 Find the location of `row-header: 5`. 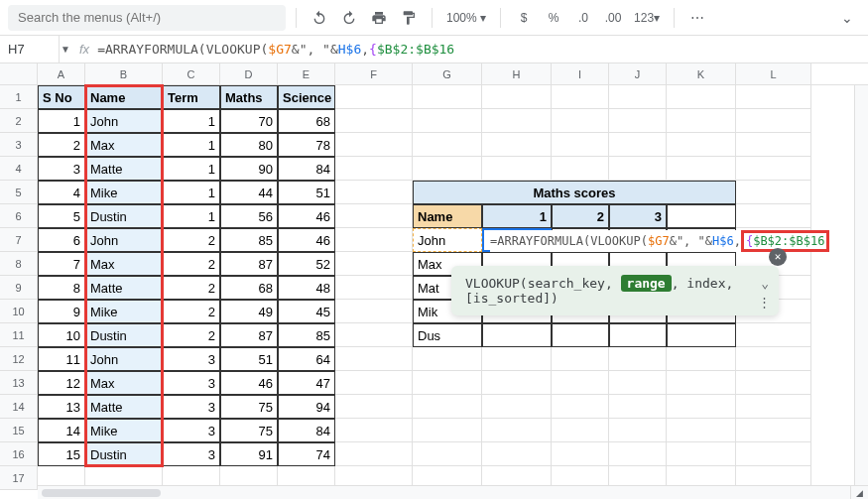

row-header: 5 is located at coordinates (19, 192).